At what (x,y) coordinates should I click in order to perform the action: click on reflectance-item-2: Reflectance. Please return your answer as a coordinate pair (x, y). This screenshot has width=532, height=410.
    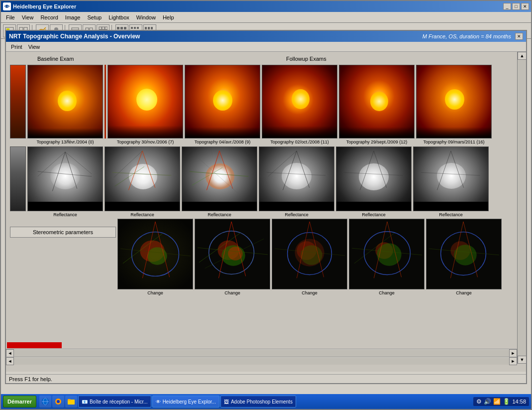
    Looking at the image, I should click on (142, 182).